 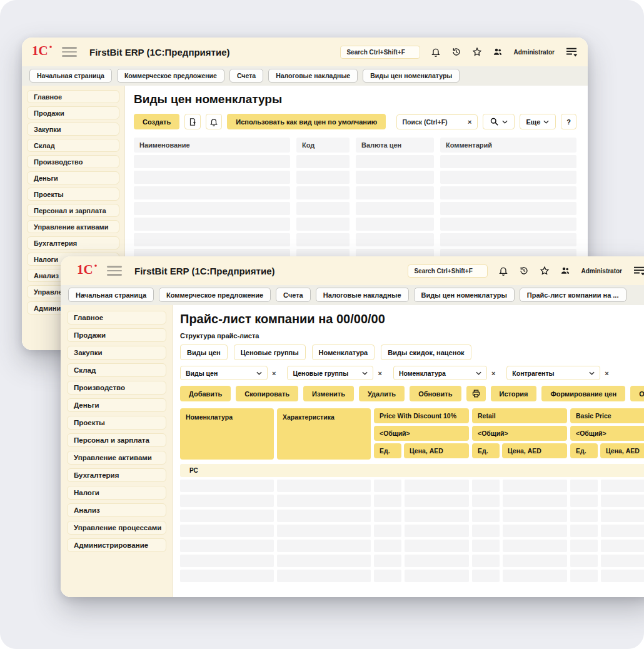 What do you see at coordinates (324, 434) in the screenshot?
I see `column-header-characteristic: Характеристика` at bounding box center [324, 434].